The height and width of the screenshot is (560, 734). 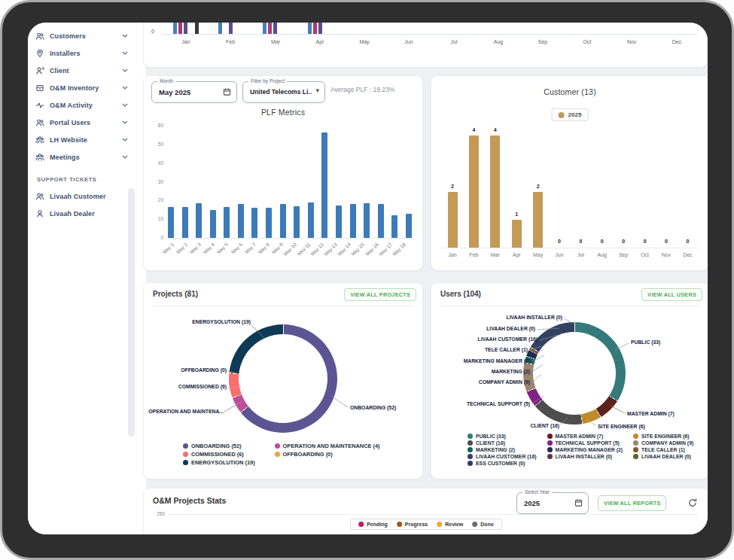 I want to click on legend-item: OFFBOARDING (0), so click(x=327, y=455).